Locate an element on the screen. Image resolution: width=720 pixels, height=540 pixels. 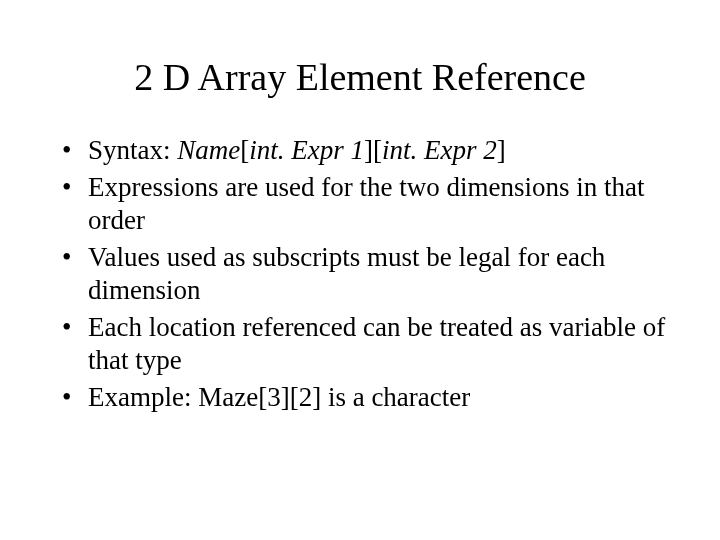
bullet-text: Each location referenced can be treated … is located at coordinates (376, 344).